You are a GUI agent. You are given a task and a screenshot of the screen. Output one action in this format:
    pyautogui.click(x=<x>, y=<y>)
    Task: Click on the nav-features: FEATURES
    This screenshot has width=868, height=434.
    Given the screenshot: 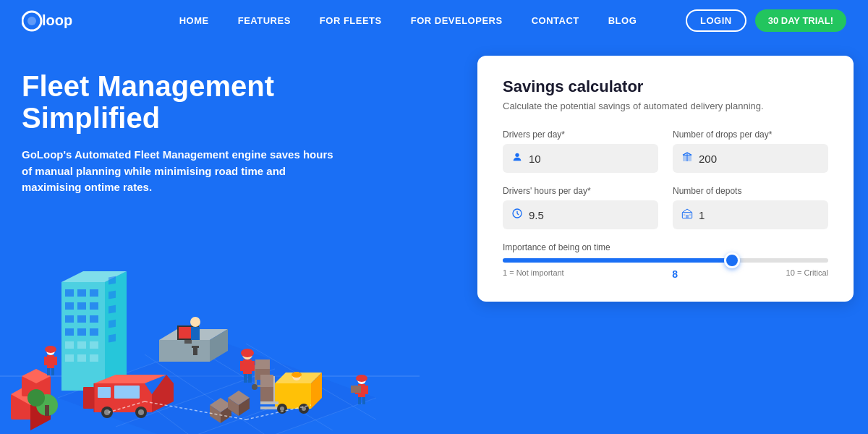 What is the action you would take?
    pyautogui.click(x=265, y=20)
    